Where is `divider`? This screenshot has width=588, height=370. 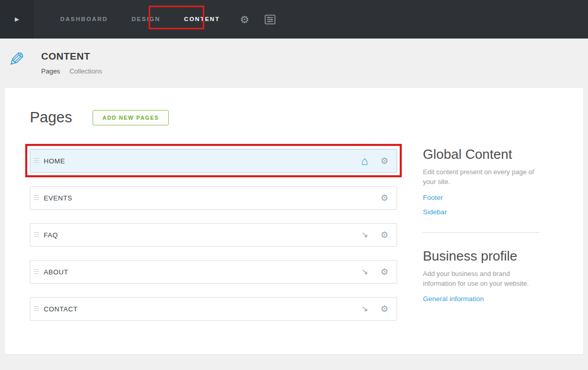 divider is located at coordinates (481, 232).